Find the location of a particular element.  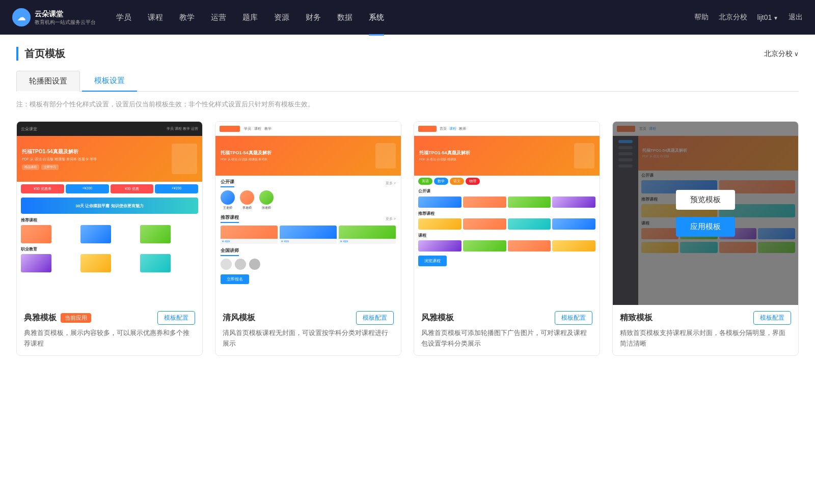

hero-title-3: 托福TPO1-54真题及解析 is located at coordinates (445, 153).